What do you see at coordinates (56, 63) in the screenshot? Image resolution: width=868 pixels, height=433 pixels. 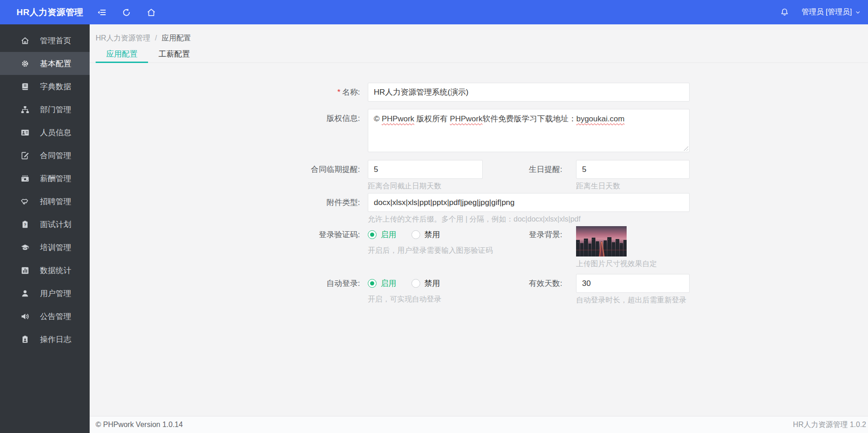 I see `sidebar-item-label: 基本配置` at bounding box center [56, 63].